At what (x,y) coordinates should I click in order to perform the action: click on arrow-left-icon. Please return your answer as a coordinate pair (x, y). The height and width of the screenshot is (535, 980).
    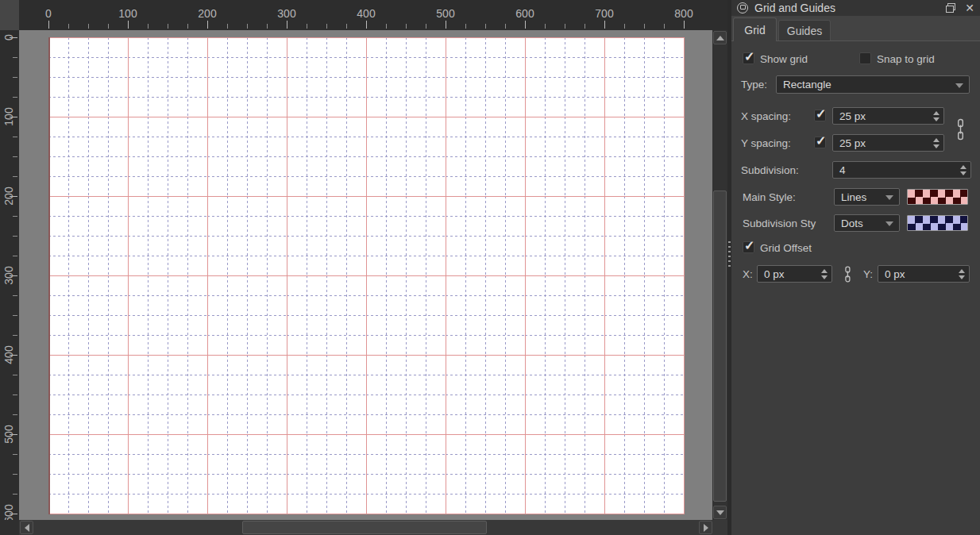
    Looking at the image, I should click on (27, 528).